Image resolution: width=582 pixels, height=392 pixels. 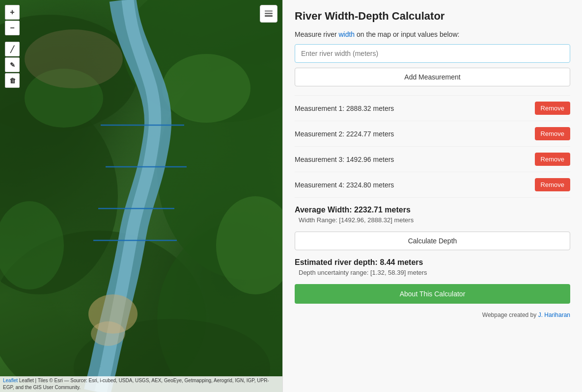 I want to click on estimated-depth-label: Estimated river depth: 8.44 meters, so click(x=432, y=262).